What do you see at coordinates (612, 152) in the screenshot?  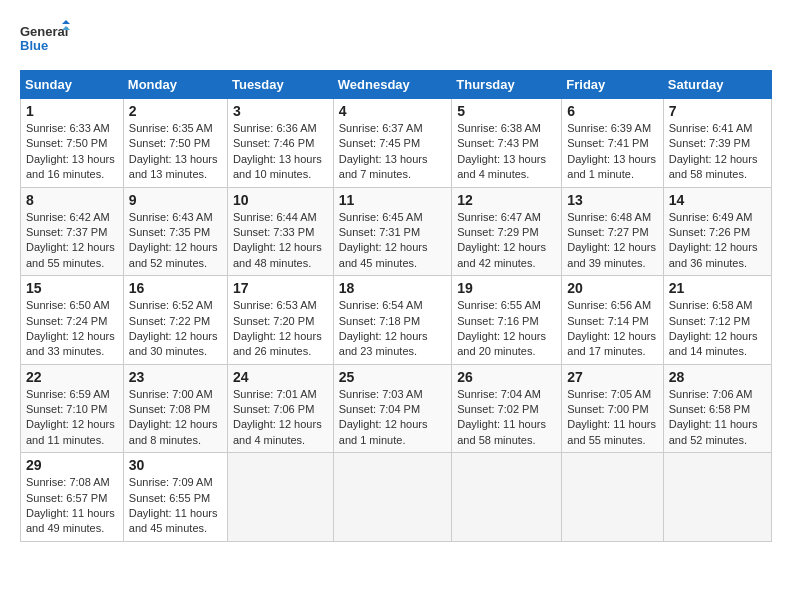 I see `day-info: Sunrise: 6:39 AMSunset: 7:41 PMDaylight:…` at bounding box center [612, 152].